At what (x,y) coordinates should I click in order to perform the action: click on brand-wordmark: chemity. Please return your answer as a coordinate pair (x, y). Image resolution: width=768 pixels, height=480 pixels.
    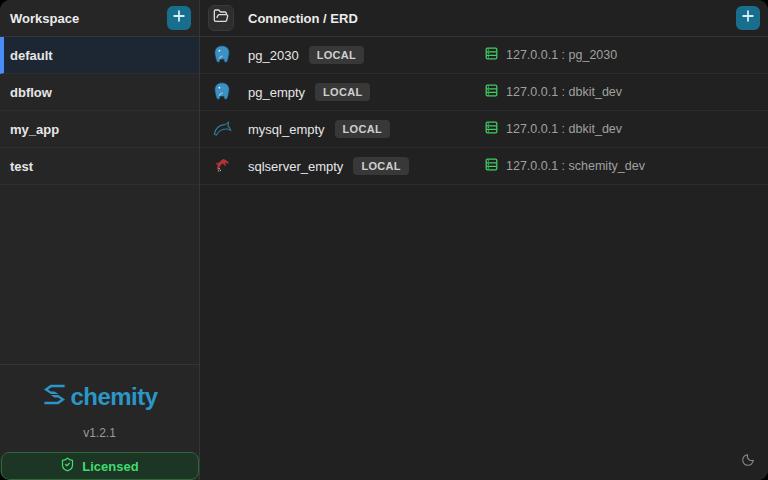
    Looking at the image, I should click on (114, 397).